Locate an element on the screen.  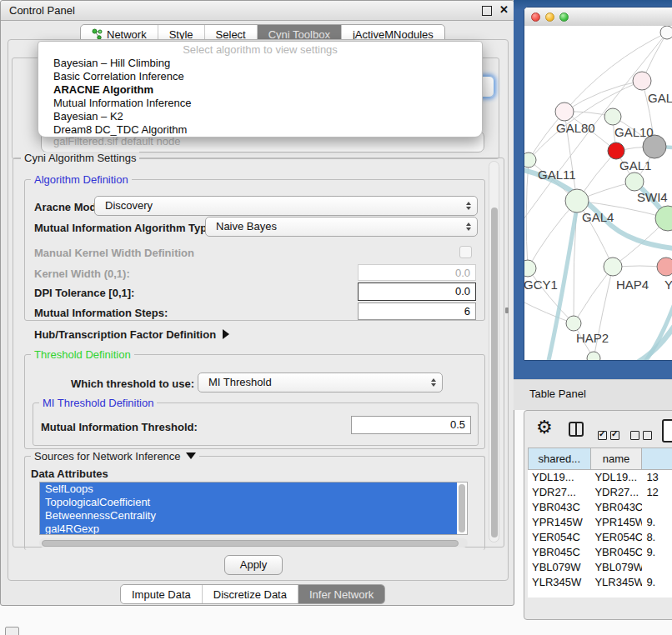
cyni-mode-tabs: Impute Data Discretize Data Infer Networ… is located at coordinates (253, 594).